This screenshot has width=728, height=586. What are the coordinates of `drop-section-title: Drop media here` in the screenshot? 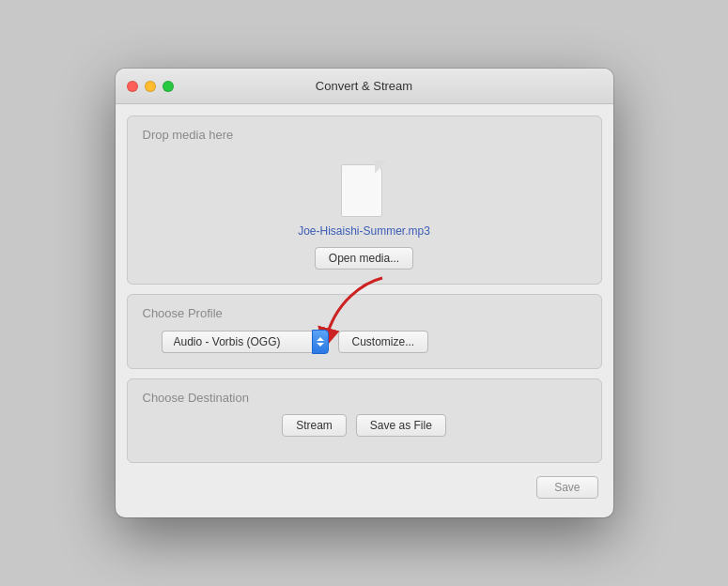 It's located at (188, 135).